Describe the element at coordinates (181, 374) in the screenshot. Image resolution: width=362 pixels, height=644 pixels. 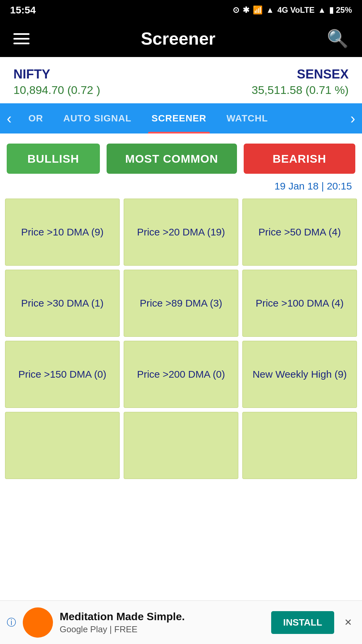
I see `grid-cell-label-8: Price >200 DMA (0)` at that location.